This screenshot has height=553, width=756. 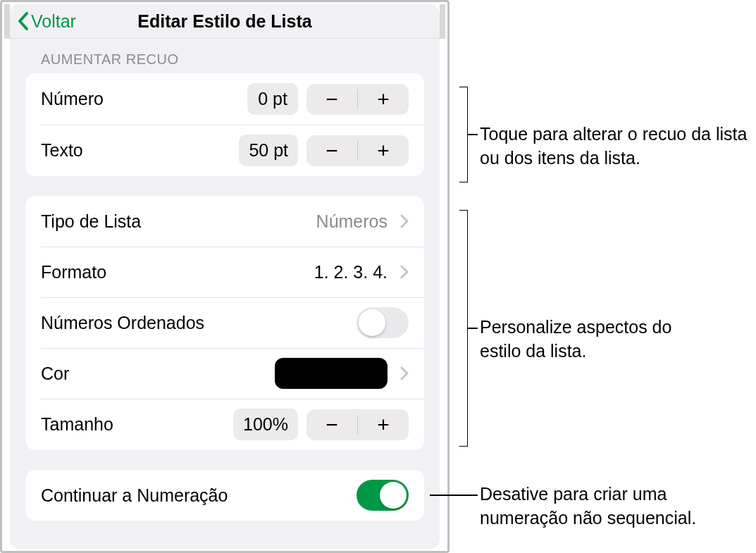 What do you see at coordinates (123, 323) in the screenshot?
I see `label-ordered-numbers: Números Ordenados` at bounding box center [123, 323].